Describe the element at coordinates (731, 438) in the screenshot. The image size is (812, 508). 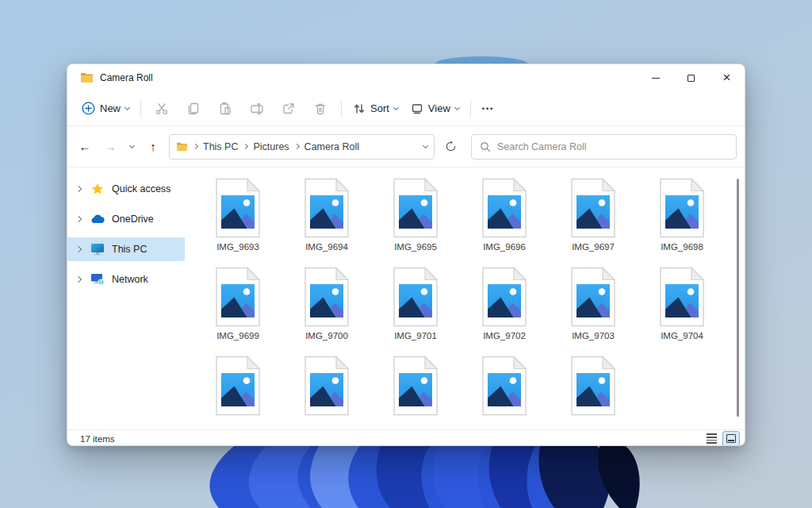
I see `thumbnail-view-icon` at that location.